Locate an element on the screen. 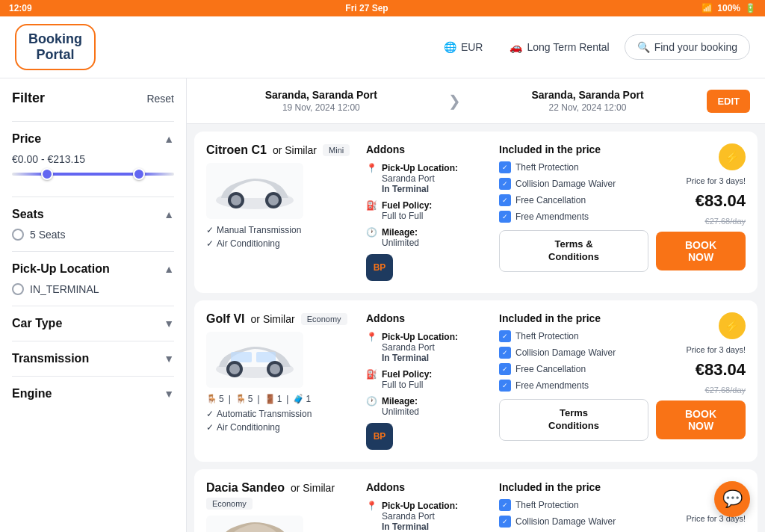  golf-book-button: BOOKNOW is located at coordinates (701, 420).